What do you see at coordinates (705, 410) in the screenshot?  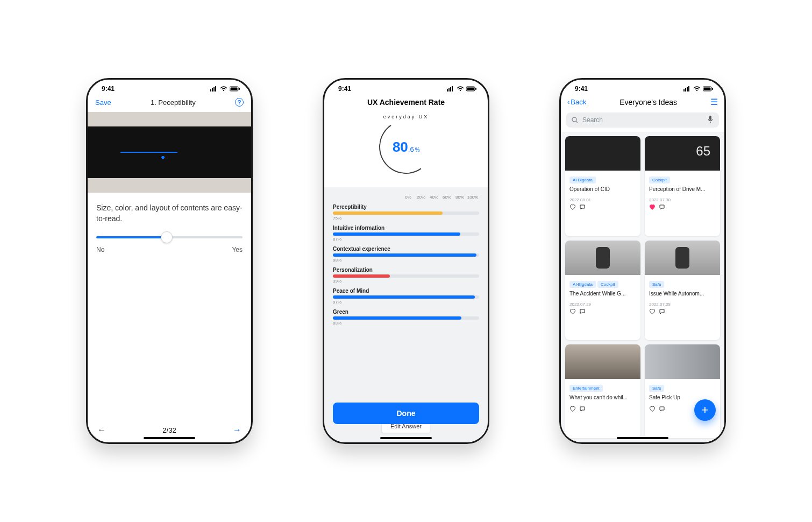 I see `add-idea-button: +` at bounding box center [705, 410].